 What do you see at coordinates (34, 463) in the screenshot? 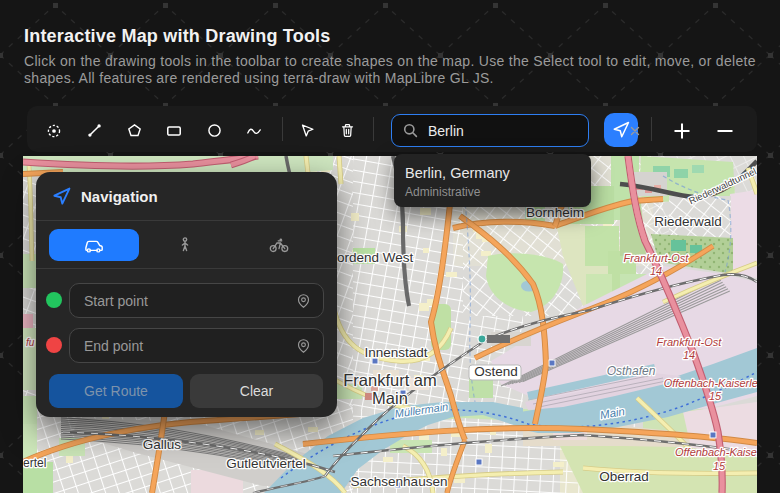
I see `svg-text: ertel` at bounding box center [34, 463].